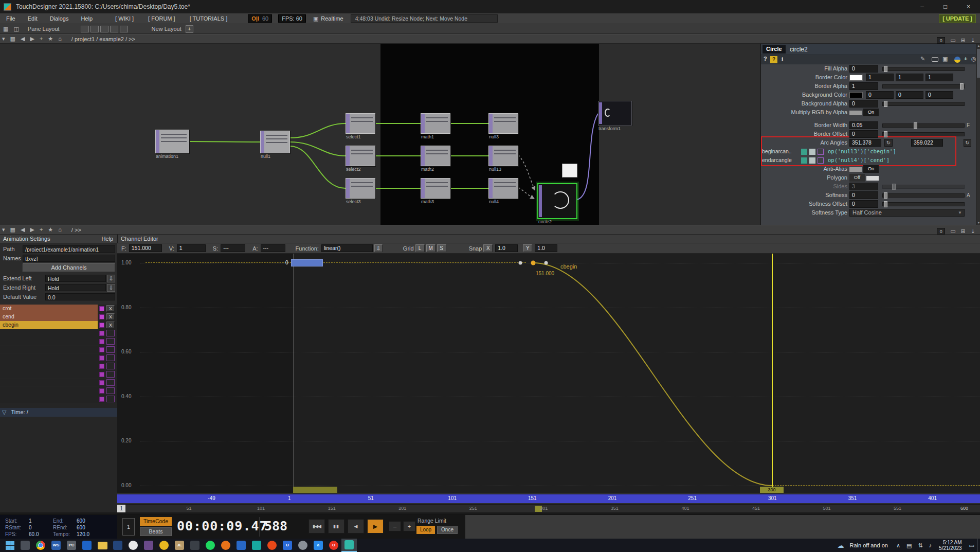  Describe the element at coordinates (60, 229) in the screenshot. I see `pane-home-icon: ⌂` at that location.